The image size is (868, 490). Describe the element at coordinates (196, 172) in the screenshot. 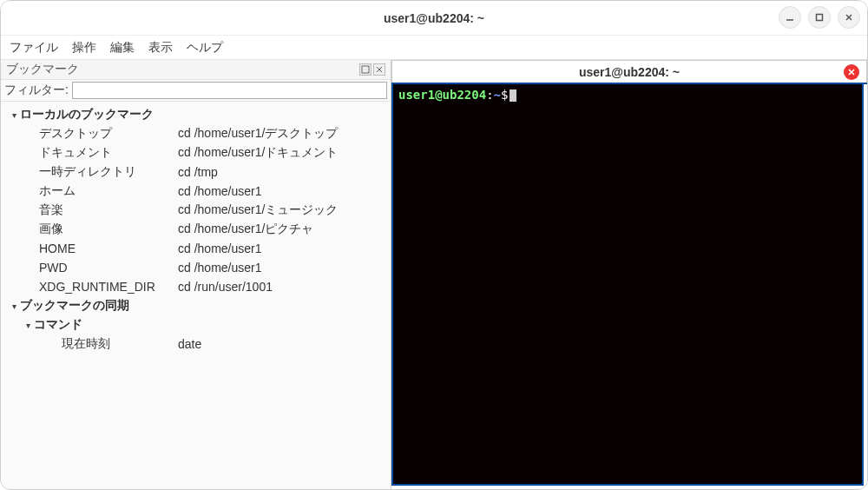

I see `bookmark-item: 一時ディレクトリ cd /tmp` at that location.